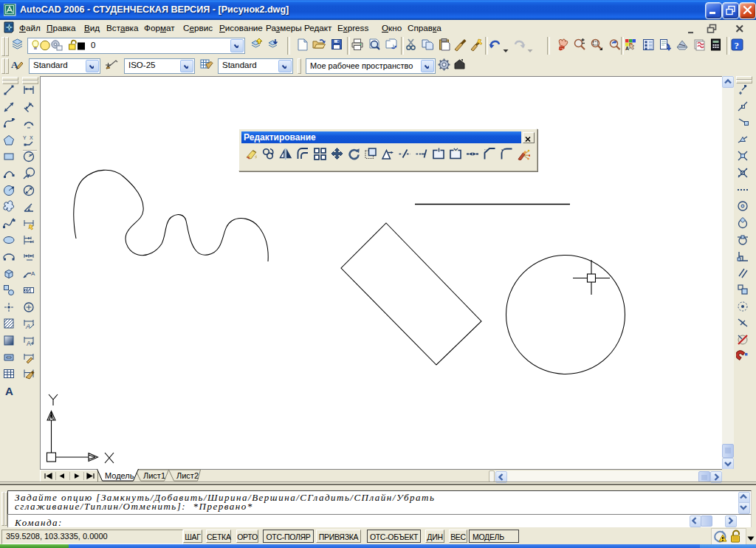 The image size is (756, 548). Describe the element at coordinates (188, 476) in the screenshot. I see `svg-text: Лист2` at that location.